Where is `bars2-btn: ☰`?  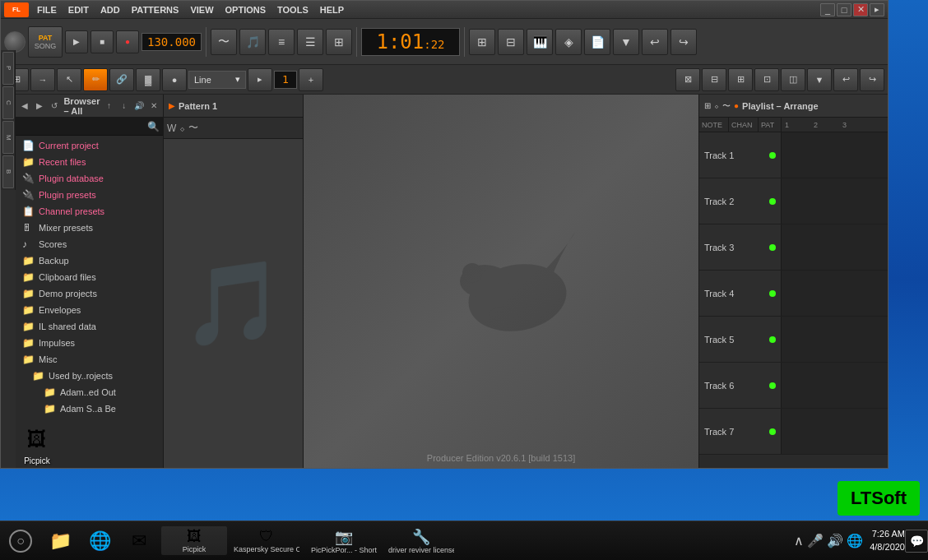
bars2-btn: ☰ is located at coordinates (310, 42).